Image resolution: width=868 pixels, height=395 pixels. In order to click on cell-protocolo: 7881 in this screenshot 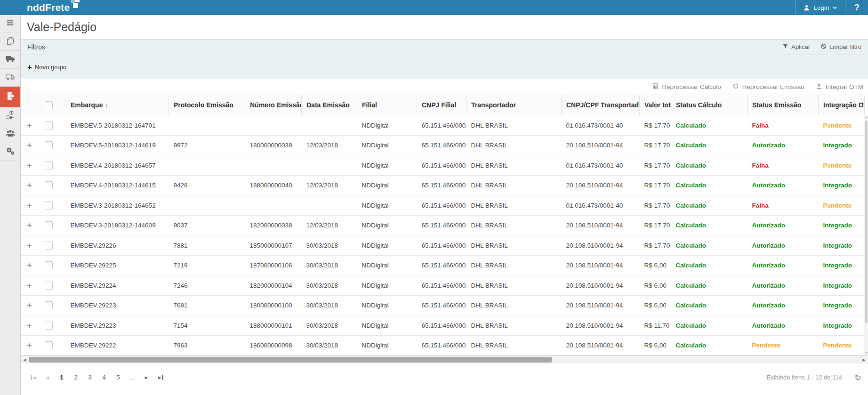, I will do `click(207, 246)`.